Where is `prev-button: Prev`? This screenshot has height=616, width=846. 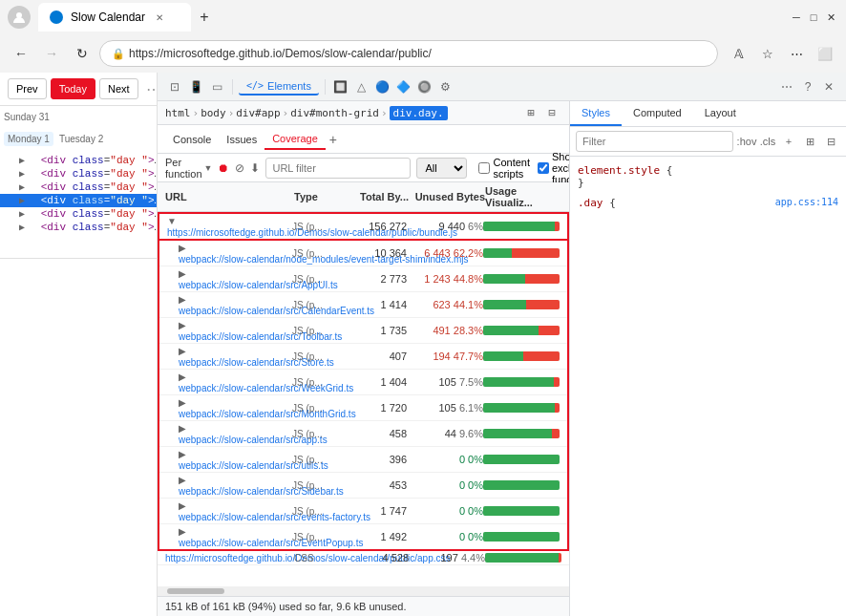 prev-button: Prev is located at coordinates (27, 89).